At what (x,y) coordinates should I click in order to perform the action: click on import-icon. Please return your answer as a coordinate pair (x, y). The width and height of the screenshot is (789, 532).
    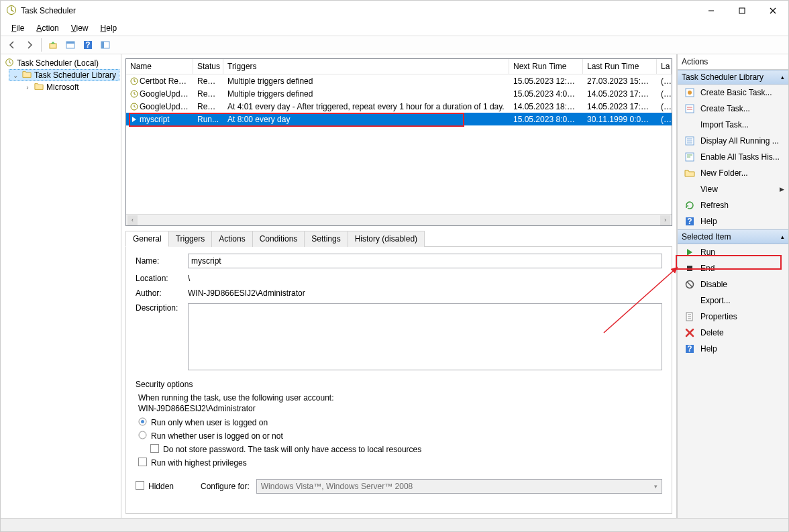
    Looking at the image, I should click on (690, 125).